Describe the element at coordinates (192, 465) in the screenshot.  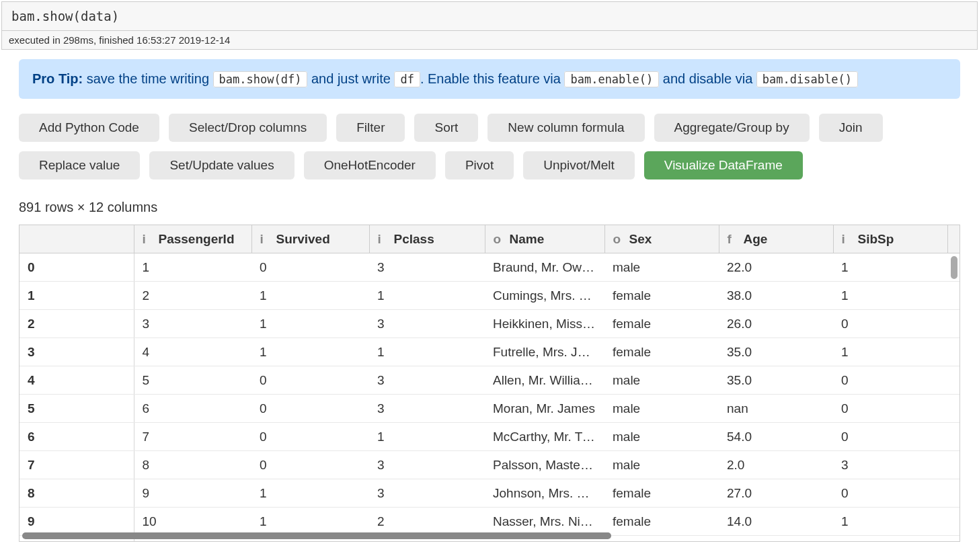
I see `cell-passengerid: 8` at that location.